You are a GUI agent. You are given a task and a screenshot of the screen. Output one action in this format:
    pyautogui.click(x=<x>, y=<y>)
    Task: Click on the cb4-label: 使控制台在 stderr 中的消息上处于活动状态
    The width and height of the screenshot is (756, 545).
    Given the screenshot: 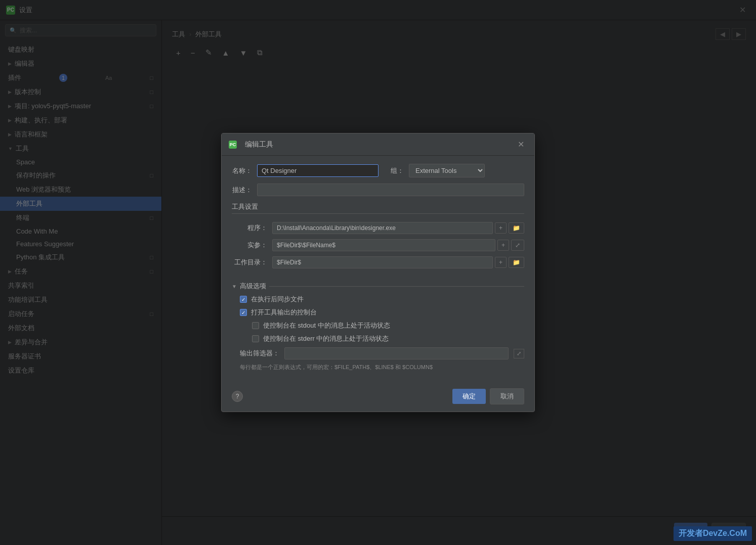 What is the action you would take?
    pyautogui.click(x=326, y=339)
    